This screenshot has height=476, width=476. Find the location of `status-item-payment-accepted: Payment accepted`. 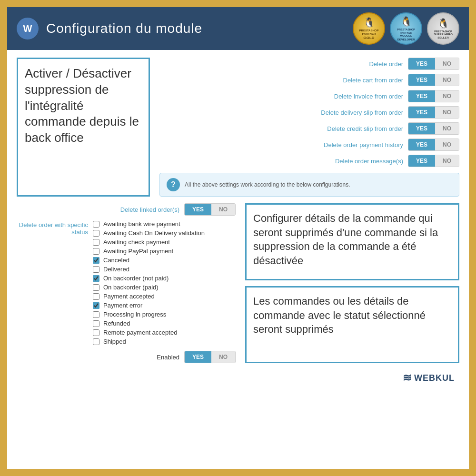

status-item-payment-accepted: Payment accepted is located at coordinates (149, 296).